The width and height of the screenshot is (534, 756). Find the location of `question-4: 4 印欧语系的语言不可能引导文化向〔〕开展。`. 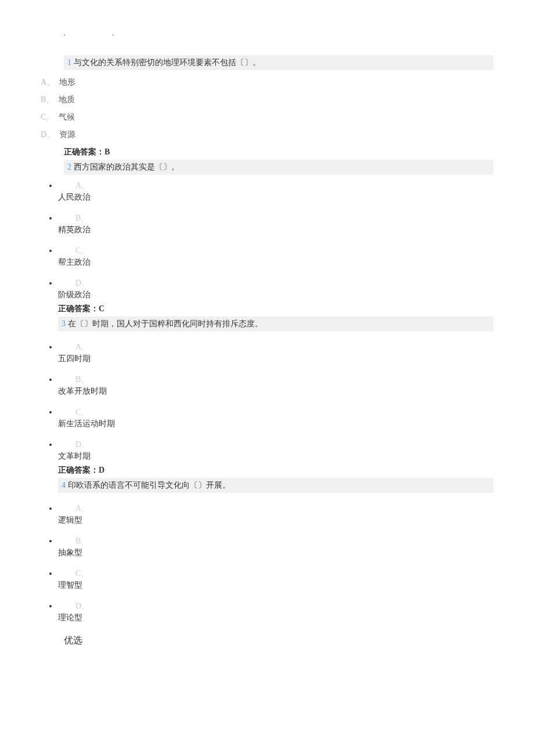

question-4: 4 印欧语系的语言不可能引导文化向〔〕开展。 is located at coordinates (276, 485).